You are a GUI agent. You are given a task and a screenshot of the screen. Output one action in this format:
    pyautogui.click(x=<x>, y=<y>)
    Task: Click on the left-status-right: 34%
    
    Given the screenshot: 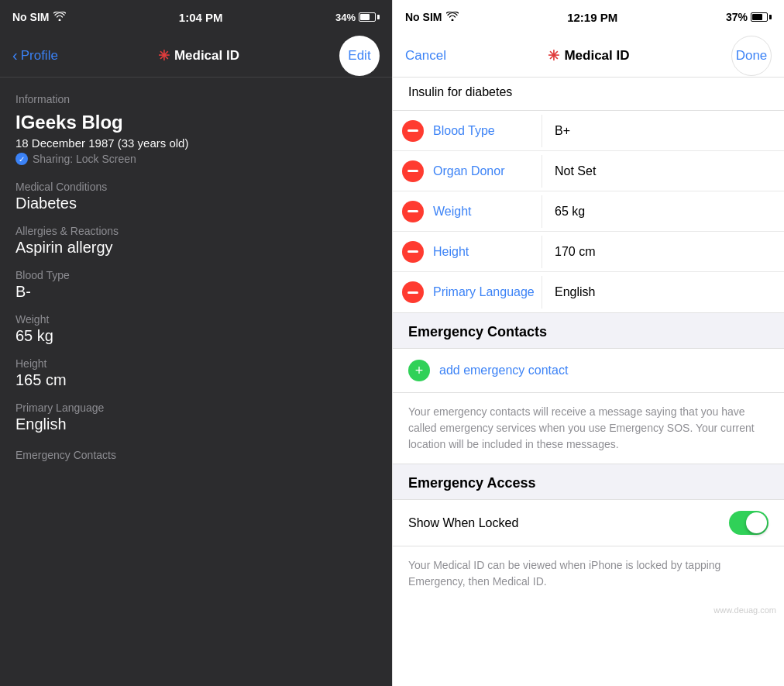 What is the action you would take?
    pyautogui.click(x=358, y=17)
    